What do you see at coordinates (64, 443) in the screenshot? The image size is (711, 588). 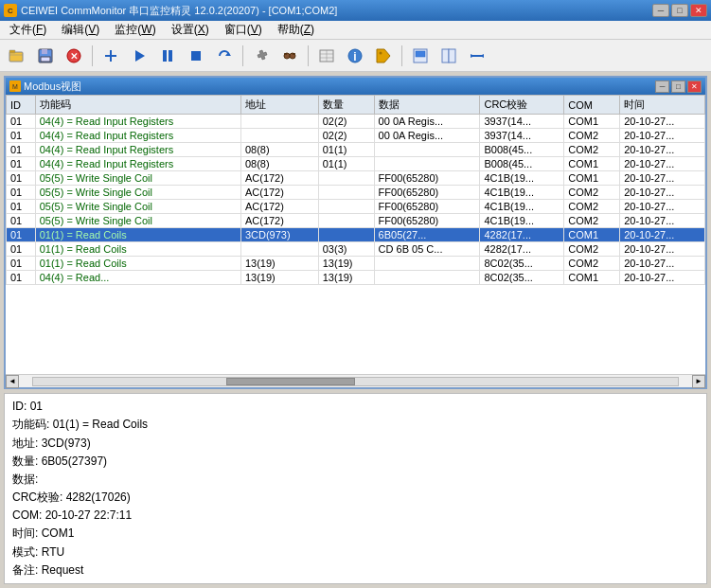 I see `detail-value: 3CD(973)` at bounding box center [64, 443].